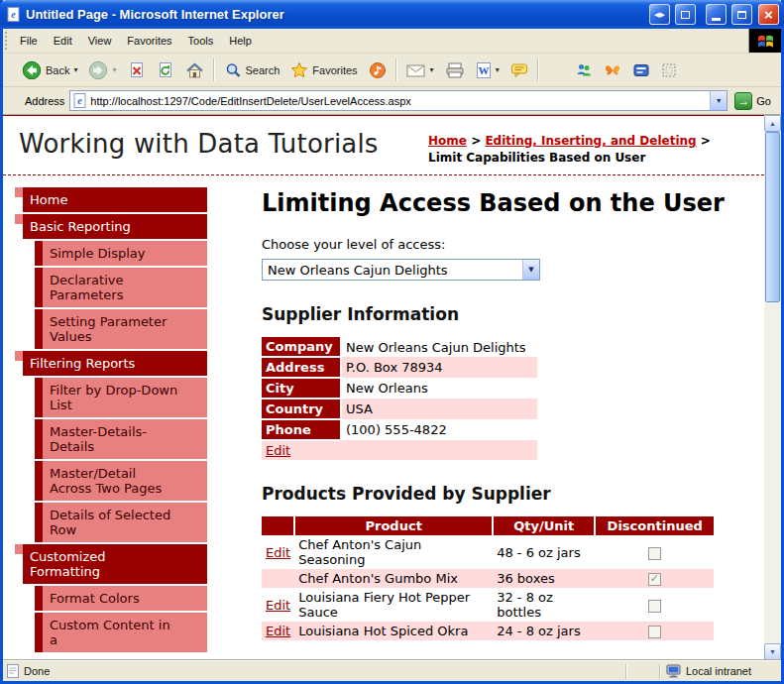 The width and height of the screenshot is (784, 684). What do you see at coordinates (591, 141) in the screenshot?
I see `breadcrumb-section-link: Editing, Inserting, and Deleting` at bounding box center [591, 141].